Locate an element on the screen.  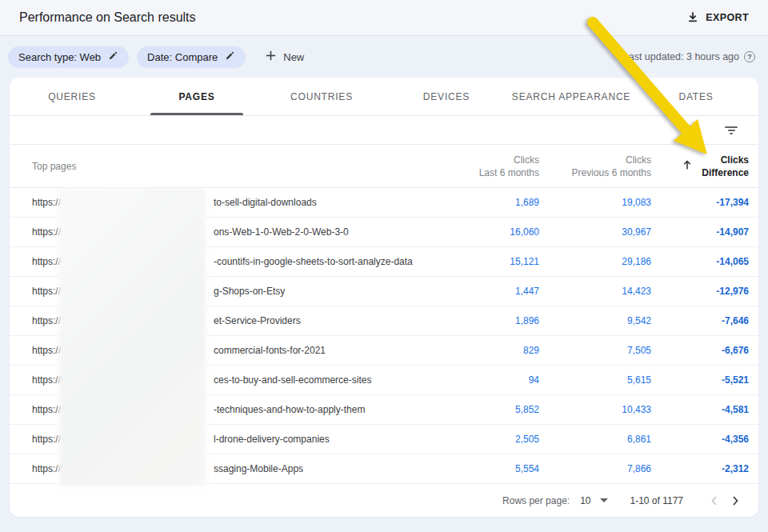
clicks-last-value: 1,896 is located at coordinates (495, 321).